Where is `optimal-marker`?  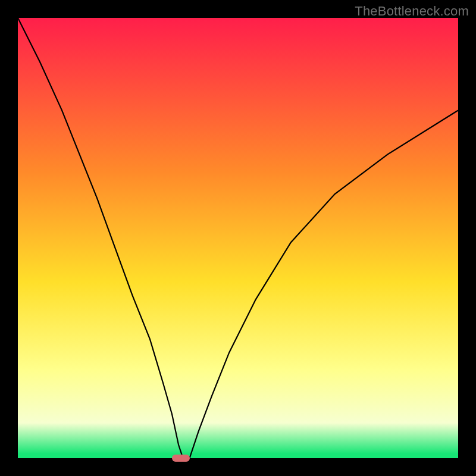
optimal-marker is located at coordinates (181, 458).